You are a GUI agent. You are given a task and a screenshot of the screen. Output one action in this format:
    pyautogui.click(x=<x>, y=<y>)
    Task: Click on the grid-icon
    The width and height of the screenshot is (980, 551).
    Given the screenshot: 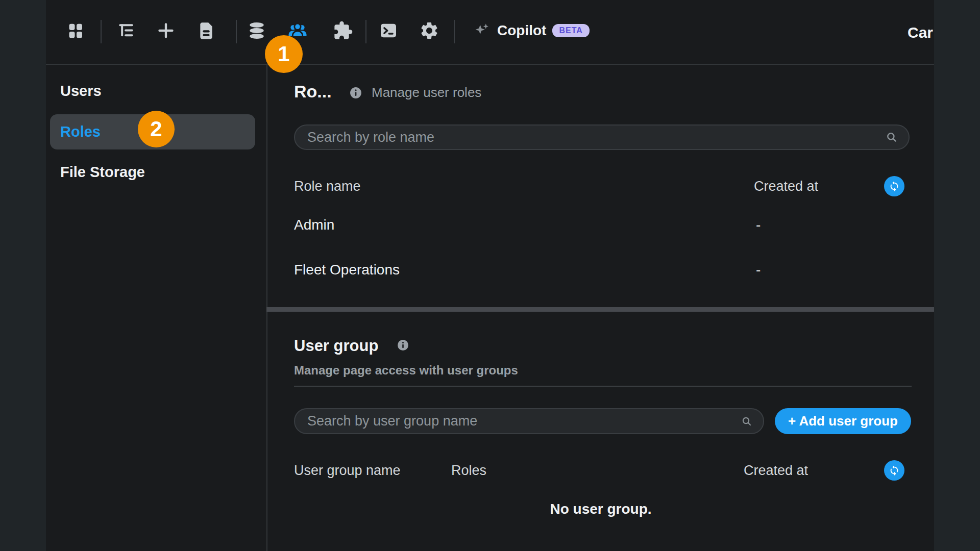 What is the action you would take?
    pyautogui.click(x=76, y=31)
    